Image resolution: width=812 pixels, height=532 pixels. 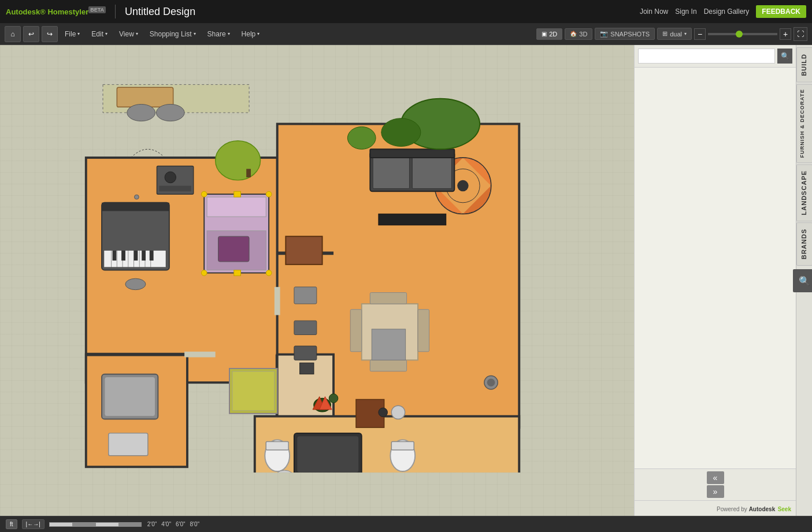 I want to click on design-title: Untitled Design, so click(x=160, y=12).